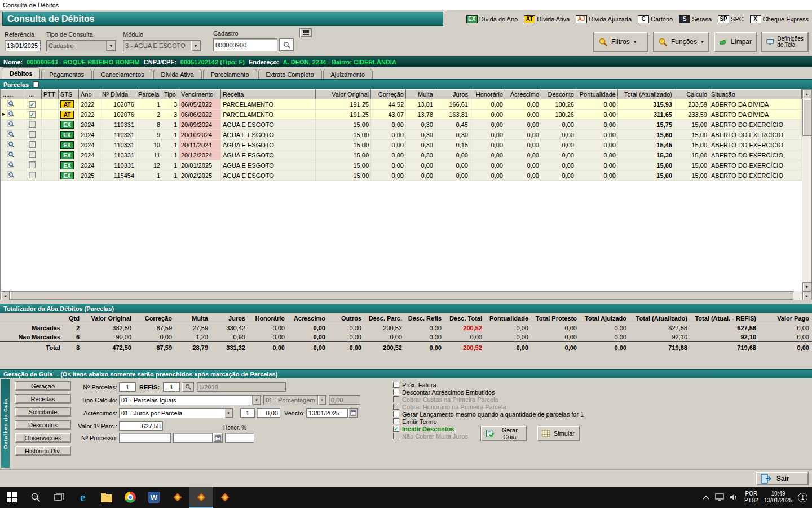 This screenshot has height=508, width=812. I want to click on debit-row: EX202411033110120/11/2024AGUA E ESGOTO15…, so click(401, 145).